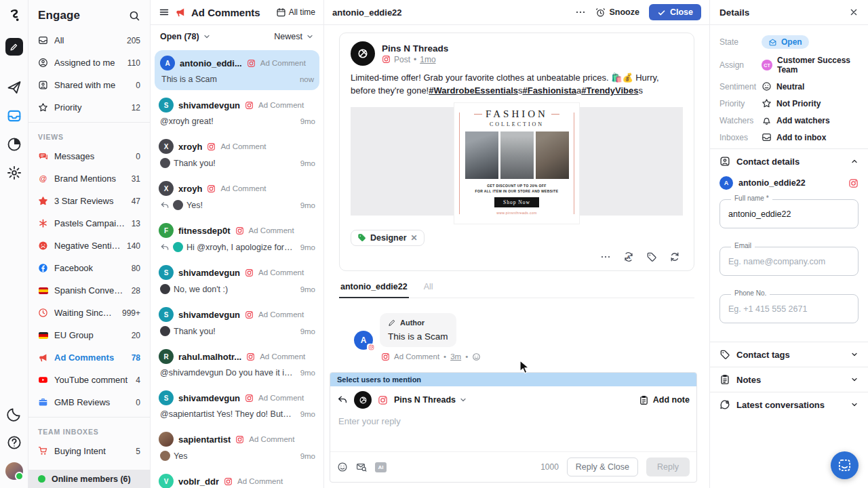 This screenshot has height=488, width=868. What do you see at coordinates (549, 91) in the screenshot?
I see `hashtag-link: #Fashionista` at bounding box center [549, 91].